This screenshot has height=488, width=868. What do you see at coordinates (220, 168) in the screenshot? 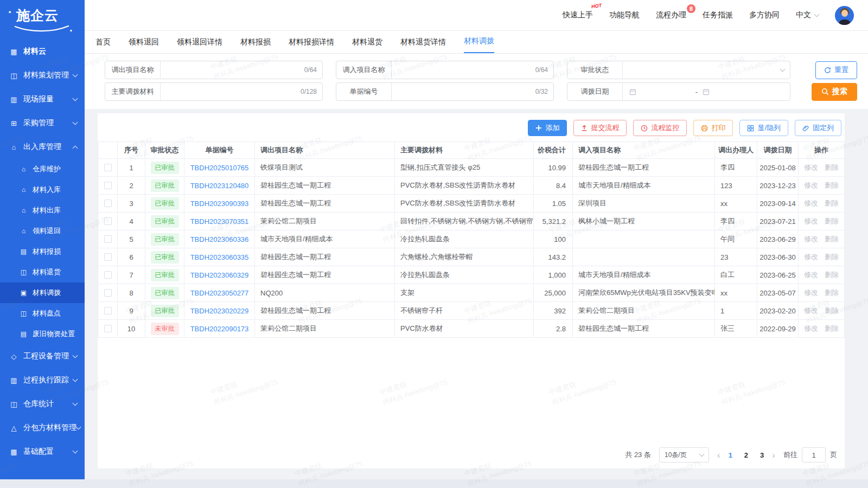
I see `doc-no-link: TBDH2025010765` at bounding box center [220, 168].